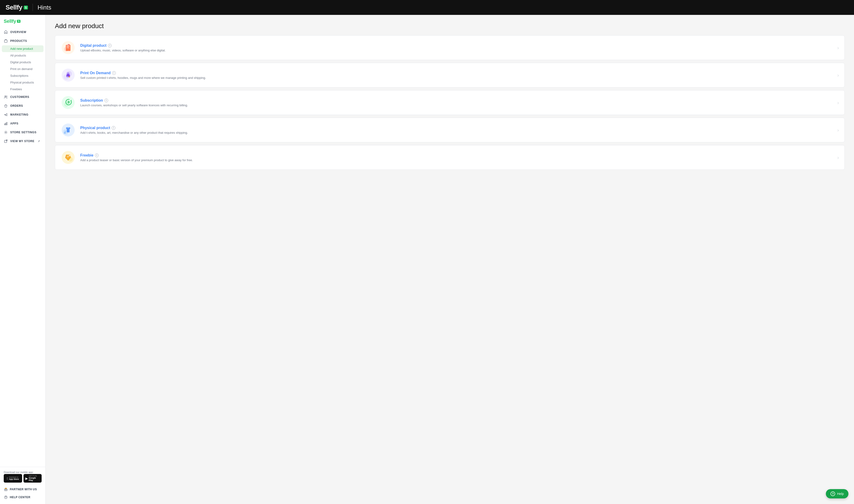 The image size is (854, 504). Describe the element at coordinates (450, 130) in the screenshot. I see `product-card-physical: Physical product i Add t-shirts, books, …` at that location.